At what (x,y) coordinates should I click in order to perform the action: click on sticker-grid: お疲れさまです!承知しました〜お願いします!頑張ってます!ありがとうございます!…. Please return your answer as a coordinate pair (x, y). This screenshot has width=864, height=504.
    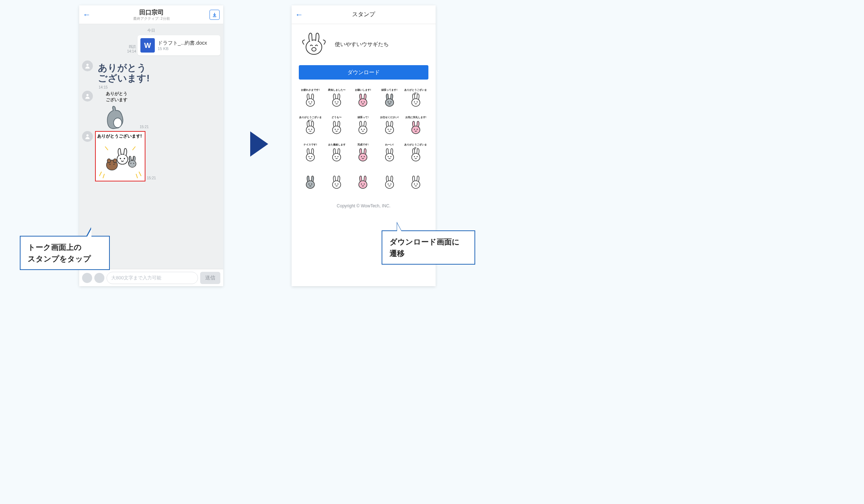
    Looking at the image, I should click on (364, 141).